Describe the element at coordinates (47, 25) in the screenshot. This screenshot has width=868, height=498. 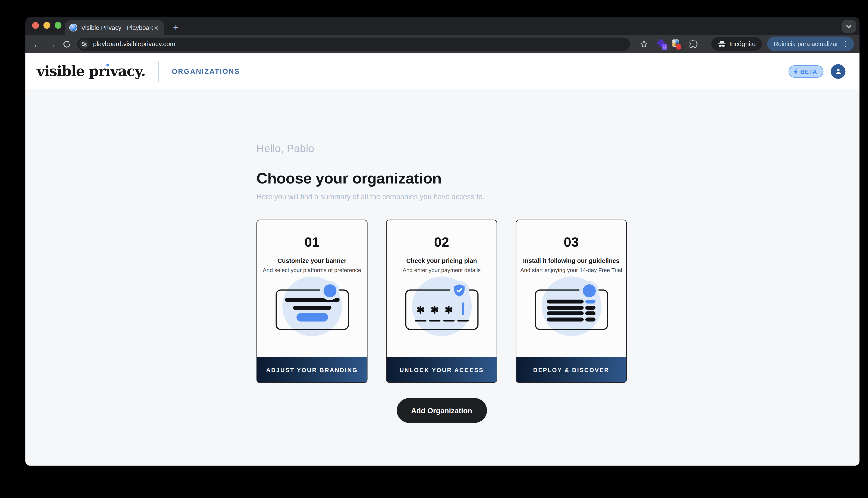
I see `window-controls` at that location.